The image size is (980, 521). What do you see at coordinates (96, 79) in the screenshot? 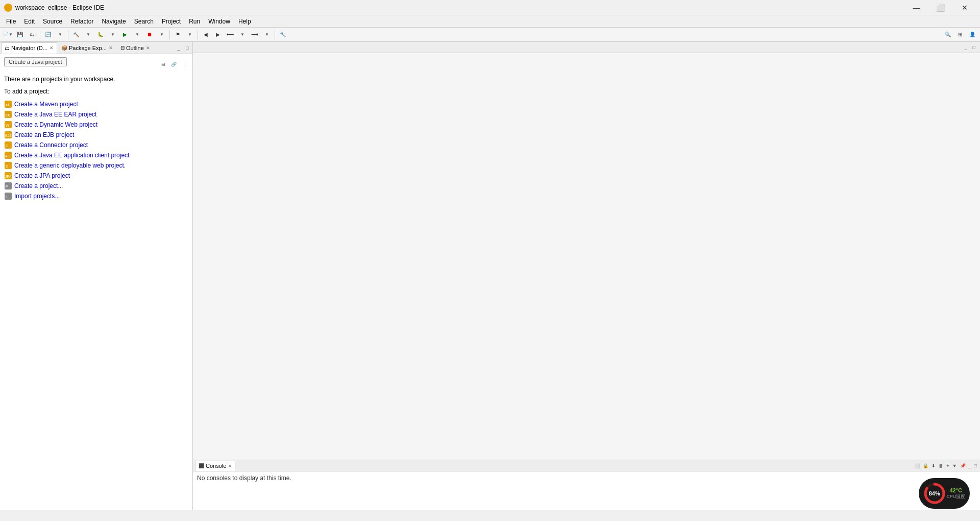
I see `workspace-message-line1: There are no projects in your workspace.` at bounding box center [96, 79].